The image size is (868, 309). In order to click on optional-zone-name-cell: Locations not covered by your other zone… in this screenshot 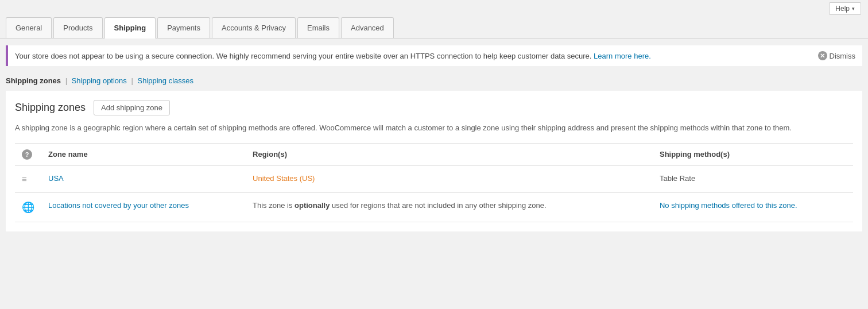, I will do `click(144, 207)`.